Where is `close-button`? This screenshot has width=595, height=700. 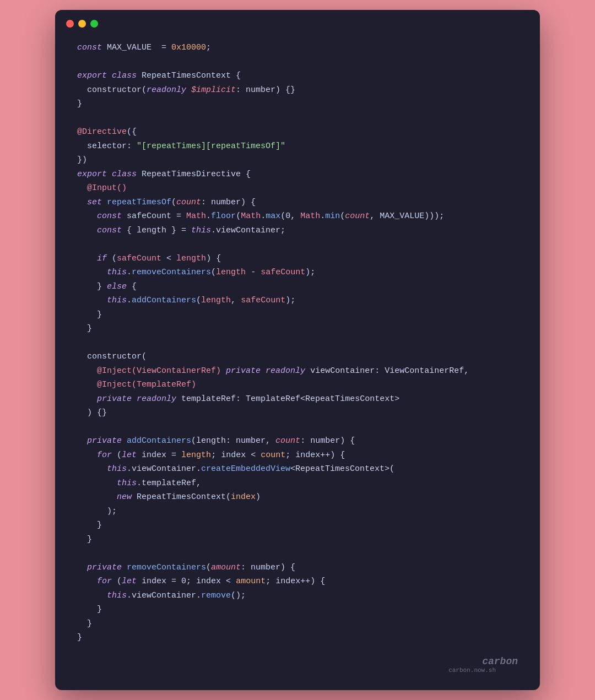 close-button is located at coordinates (70, 24).